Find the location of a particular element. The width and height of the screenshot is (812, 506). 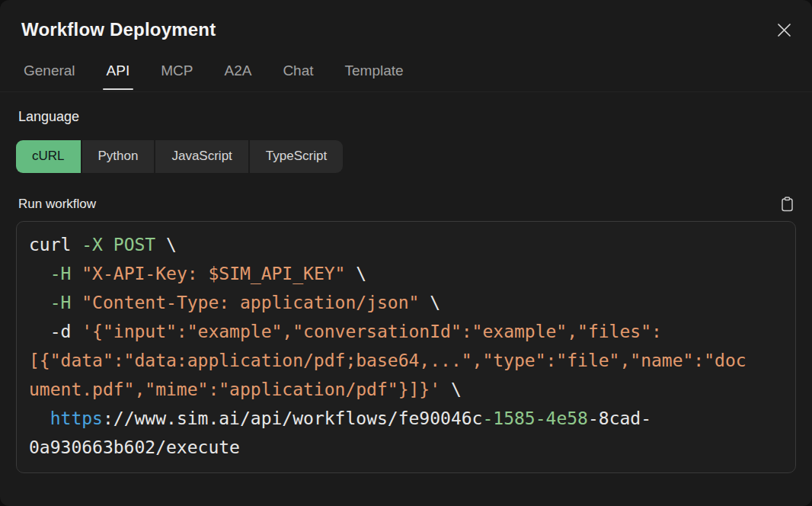

code-line: [{"data":"data:application/pdf;base64,..… is located at coordinates (407, 360).